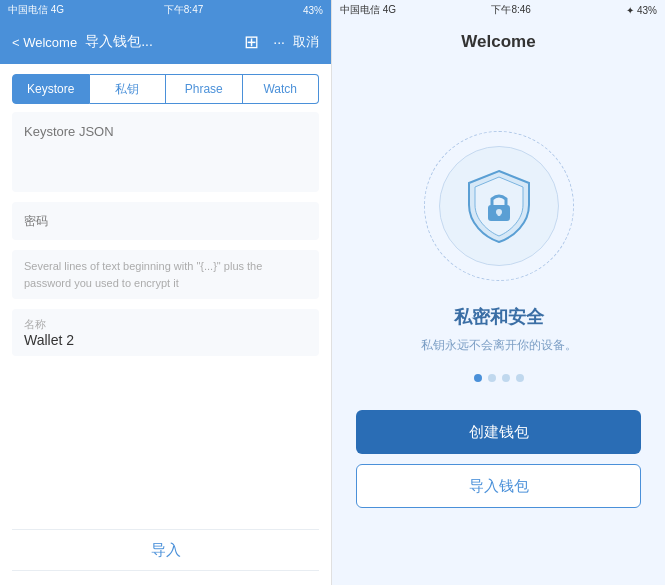 The width and height of the screenshot is (665, 585). What do you see at coordinates (499, 317) in the screenshot?
I see `security-title: 私密和安全` at bounding box center [499, 317].